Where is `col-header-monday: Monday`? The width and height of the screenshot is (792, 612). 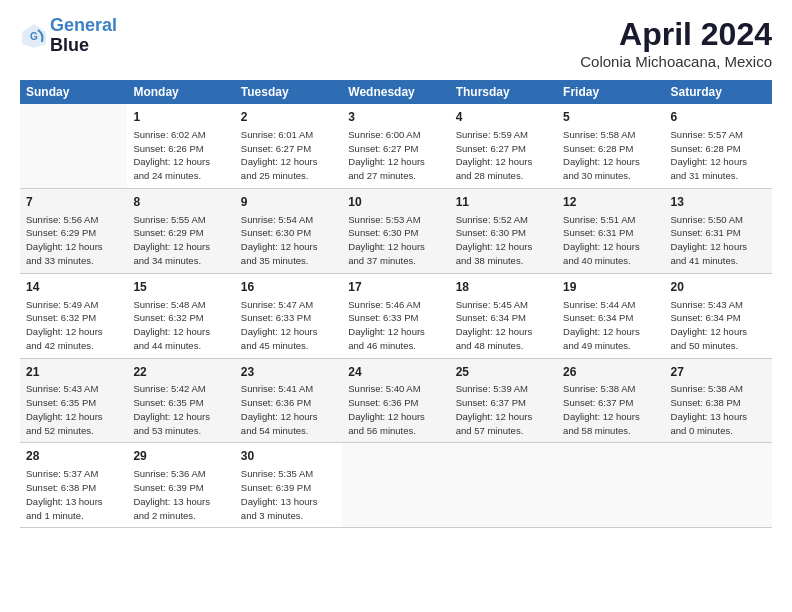 col-header-monday: Monday is located at coordinates (180, 92).